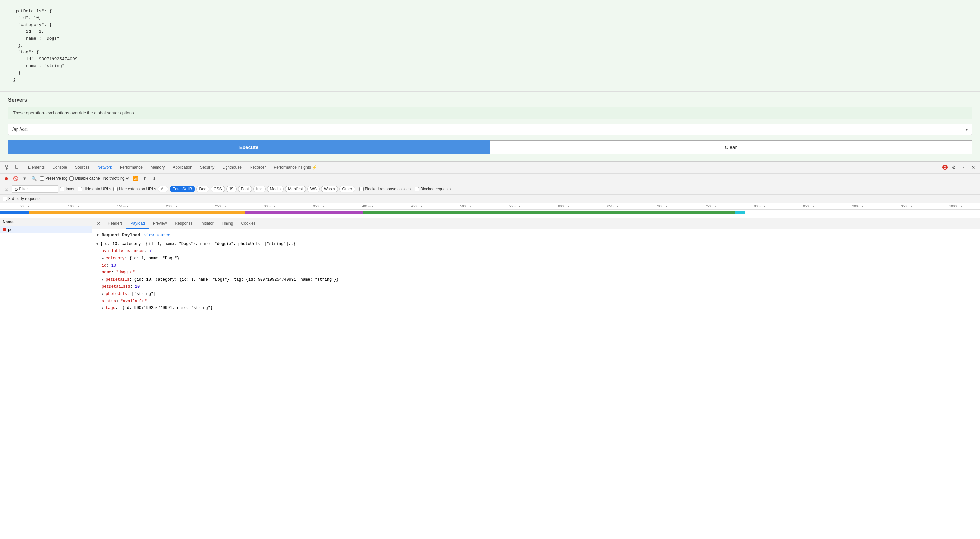  What do you see at coordinates (99, 224) in the screenshot?
I see `close-panel-icon: ✕` at bounding box center [99, 224].